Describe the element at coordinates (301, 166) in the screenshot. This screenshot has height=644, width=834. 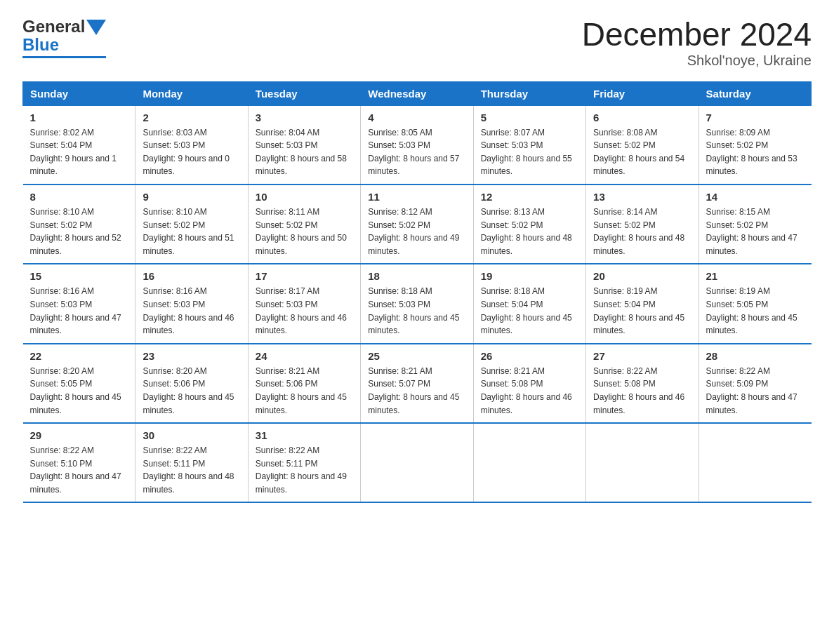
I see `daylight-text: Daylight: 8 hours and 58 minutes.` at that location.